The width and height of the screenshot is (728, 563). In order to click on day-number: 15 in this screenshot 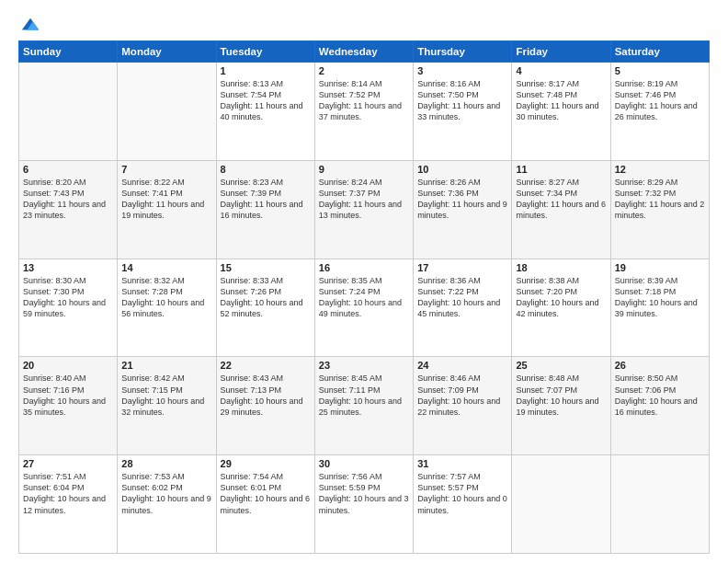, I will do `click(266, 268)`.